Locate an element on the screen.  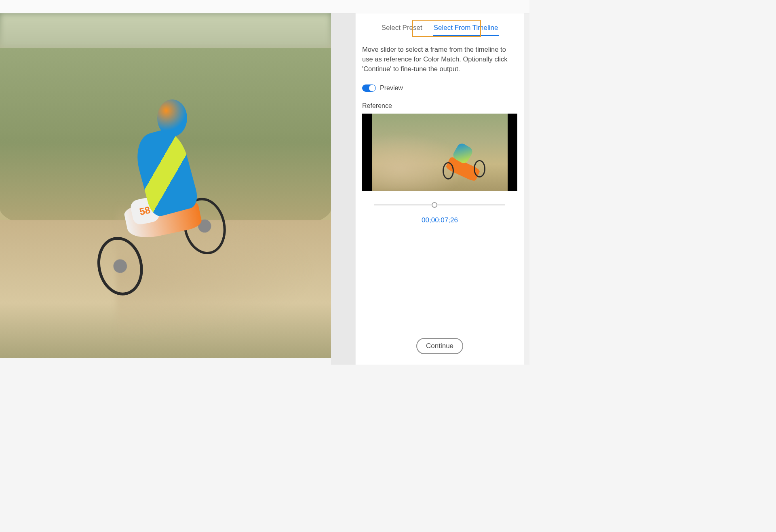
timecode-display: 00;00;07;26 is located at coordinates (440, 220).